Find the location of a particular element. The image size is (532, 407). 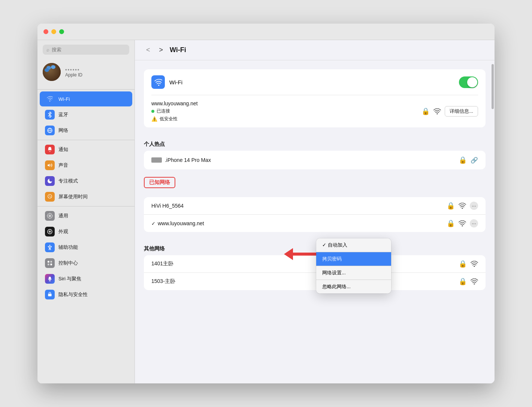

network-warning: ⚠️ 低安全性 is located at coordinates (175, 119).